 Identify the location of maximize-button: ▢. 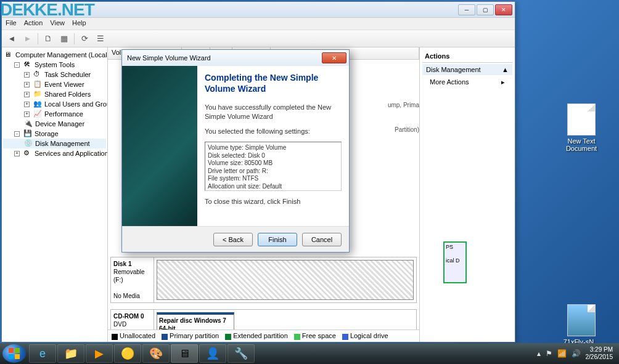
(485, 10).